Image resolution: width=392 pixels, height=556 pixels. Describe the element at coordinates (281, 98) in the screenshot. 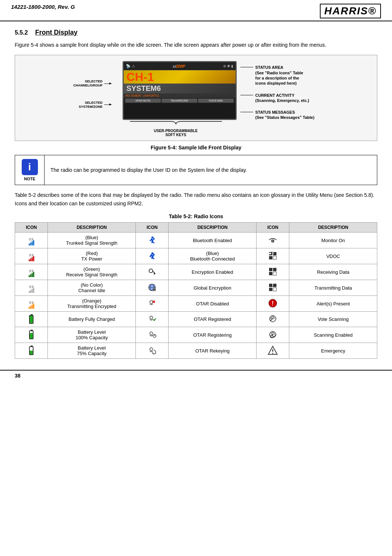

I see `right-label-current-activity: CURRENT ACTIVITY(Scanning, Emergency, et…` at that location.